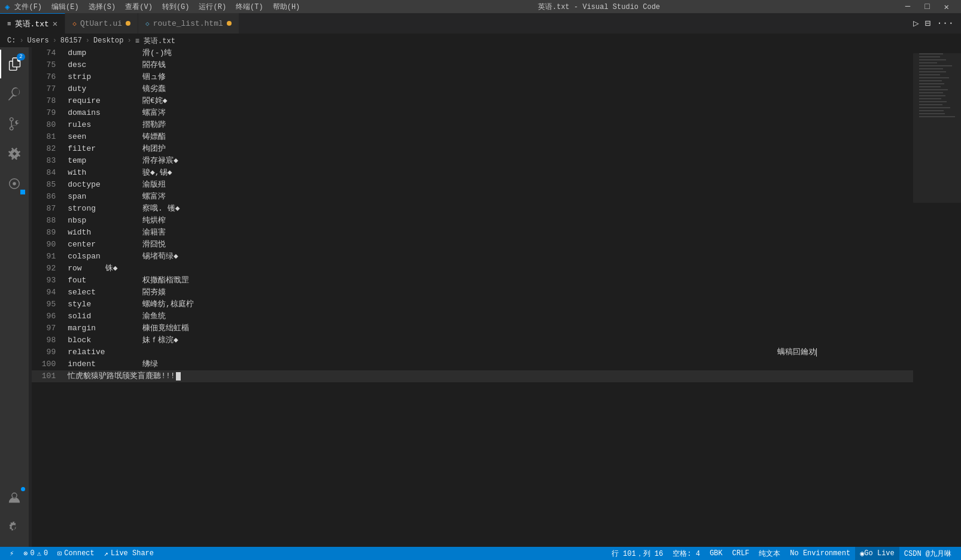 Image resolution: width=961 pixels, height=560 pixels. I want to click on line-content: row 铢◆, so click(489, 269).